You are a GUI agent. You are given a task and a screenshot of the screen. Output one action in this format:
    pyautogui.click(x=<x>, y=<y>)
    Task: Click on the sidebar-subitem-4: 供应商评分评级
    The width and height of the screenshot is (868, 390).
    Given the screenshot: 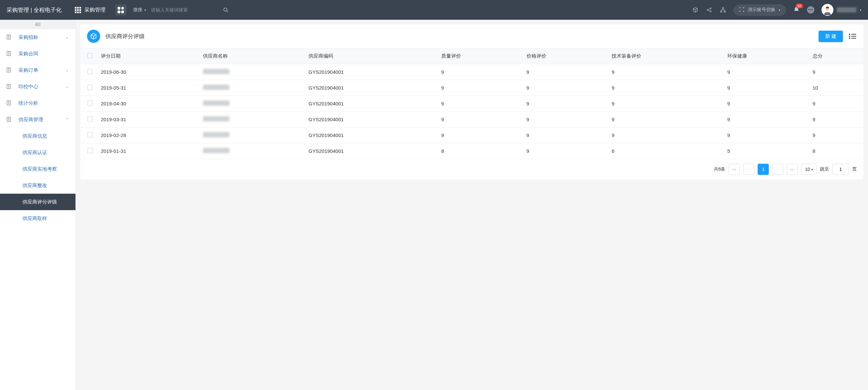 What is the action you would take?
    pyautogui.click(x=38, y=202)
    